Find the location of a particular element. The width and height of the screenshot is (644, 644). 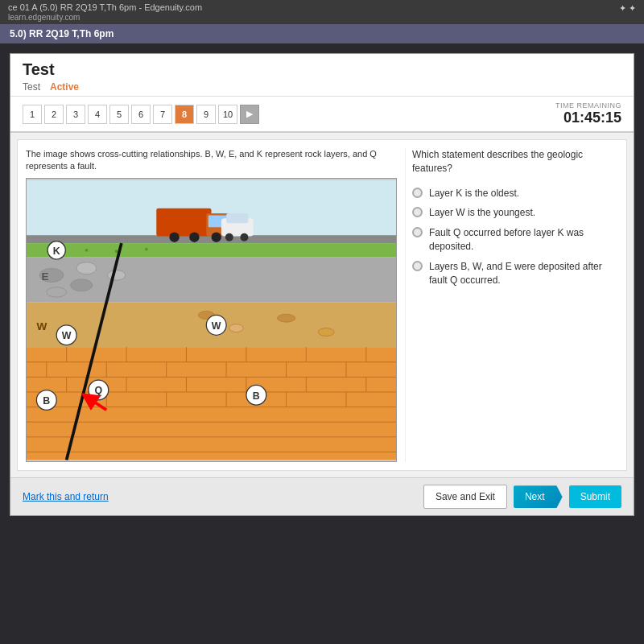

next-button: Next is located at coordinates (538, 497).